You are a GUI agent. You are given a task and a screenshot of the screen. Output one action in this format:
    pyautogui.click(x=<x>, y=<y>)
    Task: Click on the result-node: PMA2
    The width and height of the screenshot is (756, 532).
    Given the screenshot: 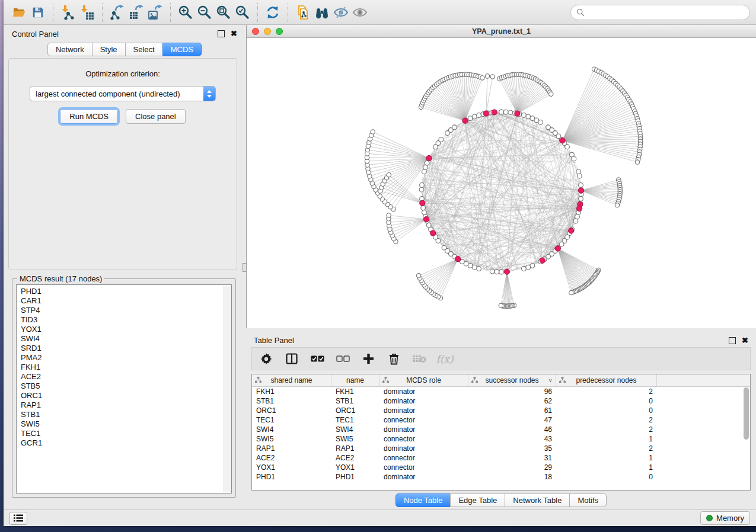 What is the action you would take?
    pyautogui.click(x=126, y=358)
    